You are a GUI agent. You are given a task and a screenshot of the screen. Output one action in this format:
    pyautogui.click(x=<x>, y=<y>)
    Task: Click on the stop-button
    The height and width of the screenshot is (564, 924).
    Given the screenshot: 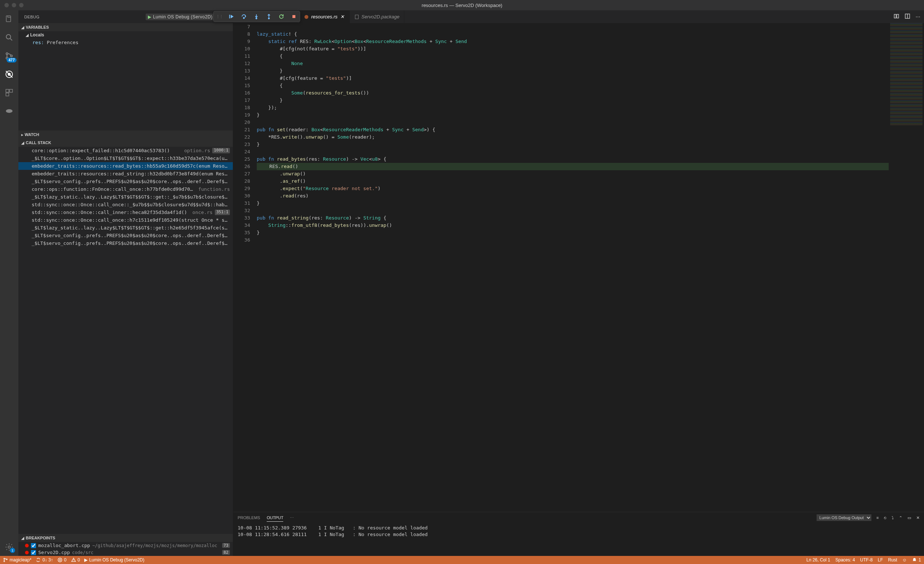 What is the action you would take?
    pyautogui.click(x=294, y=16)
    